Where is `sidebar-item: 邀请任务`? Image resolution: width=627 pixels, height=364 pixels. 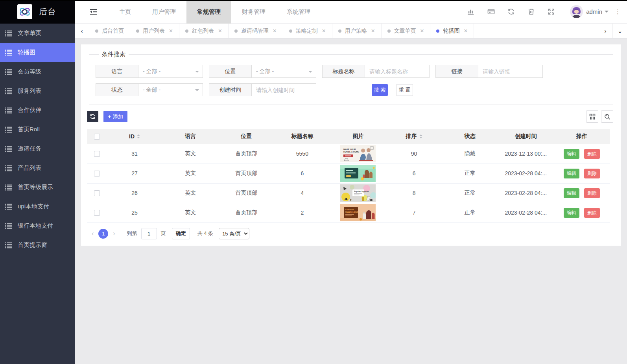 sidebar-item: 邀请任务 is located at coordinates (37, 149).